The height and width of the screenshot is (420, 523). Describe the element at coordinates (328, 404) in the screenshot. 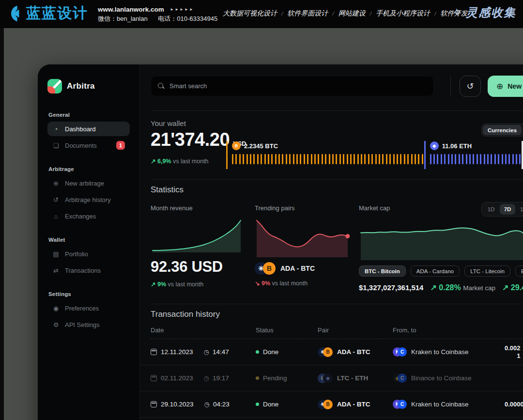

I see `btc-coin-icon: B` at that location.